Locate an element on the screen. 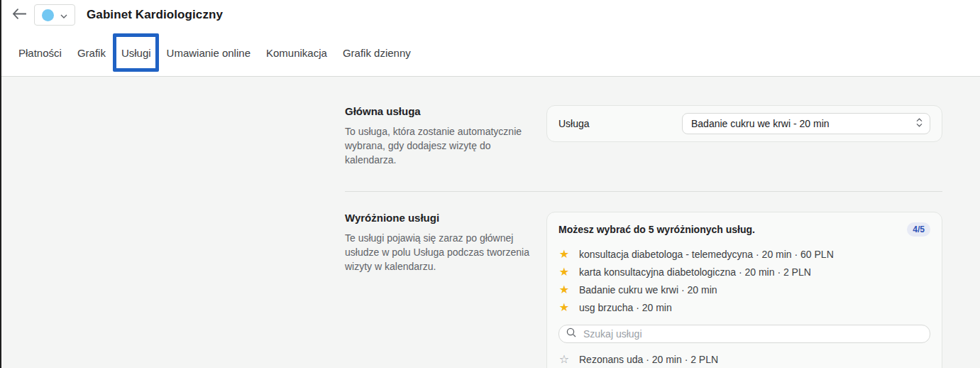 Image resolution: width=980 pixels, height=368 pixels. featured-service-item: Badanie cukru we krwi · 20 min is located at coordinates (744, 290).